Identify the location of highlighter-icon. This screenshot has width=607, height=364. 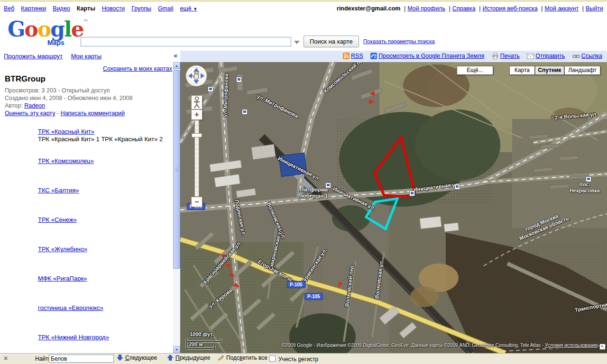
(221, 357).